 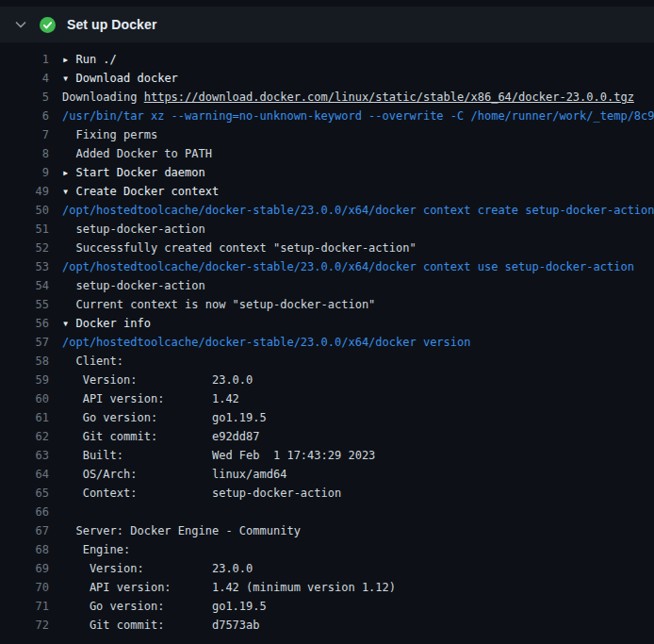 I want to click on line-number: 7, so click(x=25, y=135).